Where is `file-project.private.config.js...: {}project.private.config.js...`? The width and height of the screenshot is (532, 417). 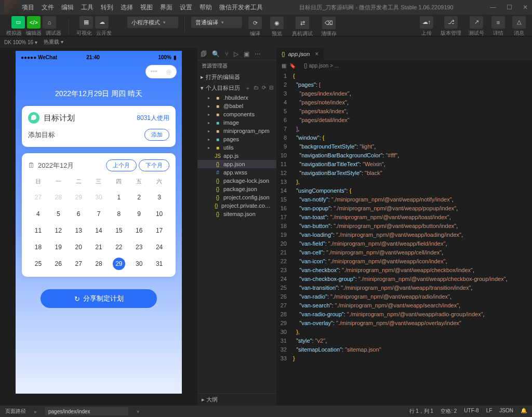
file-project.private.config.js...: {}project.private.config.js... is located at coordinates (237, 206).